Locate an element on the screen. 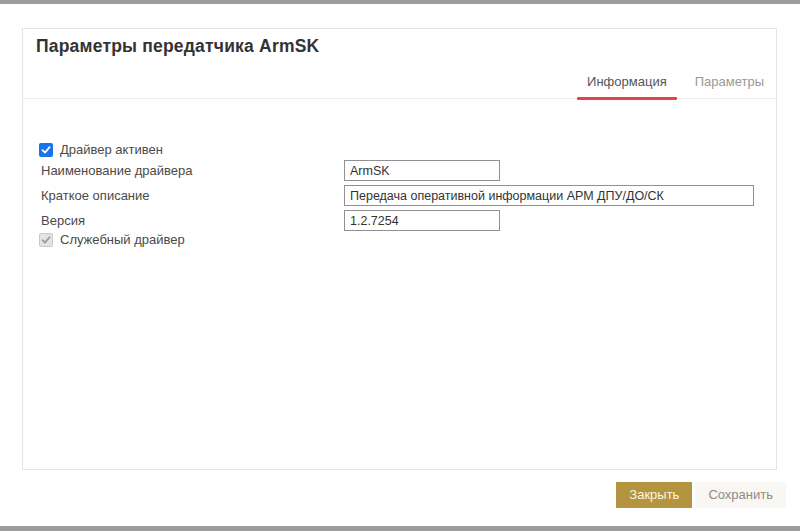  tab-parameters: Параметры is located at coordinates (730, 86).